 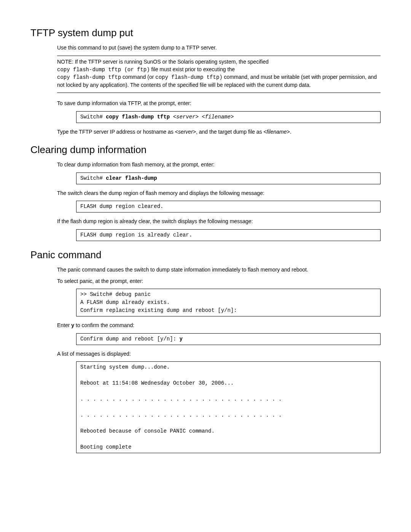 I want to click on intro-text: Use this command to put (save) the syste…, so click(x=219, y=48).